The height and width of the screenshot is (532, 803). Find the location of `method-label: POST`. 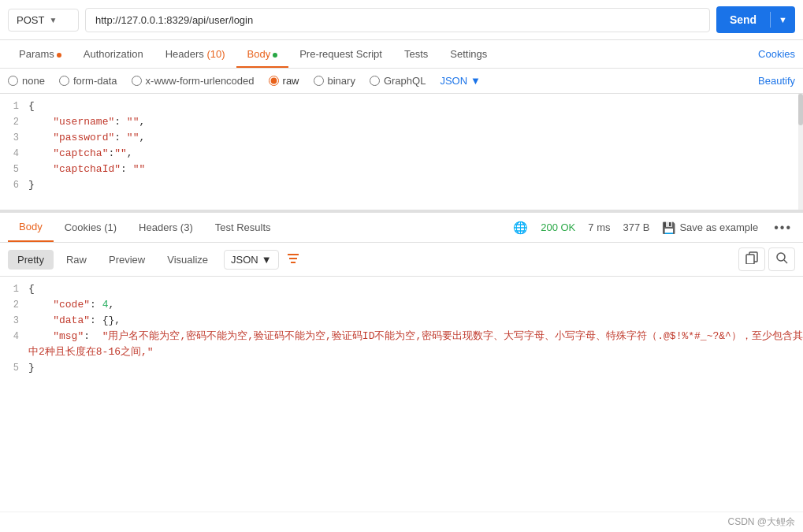

method-label: POST is located at coordinates (30, 20).